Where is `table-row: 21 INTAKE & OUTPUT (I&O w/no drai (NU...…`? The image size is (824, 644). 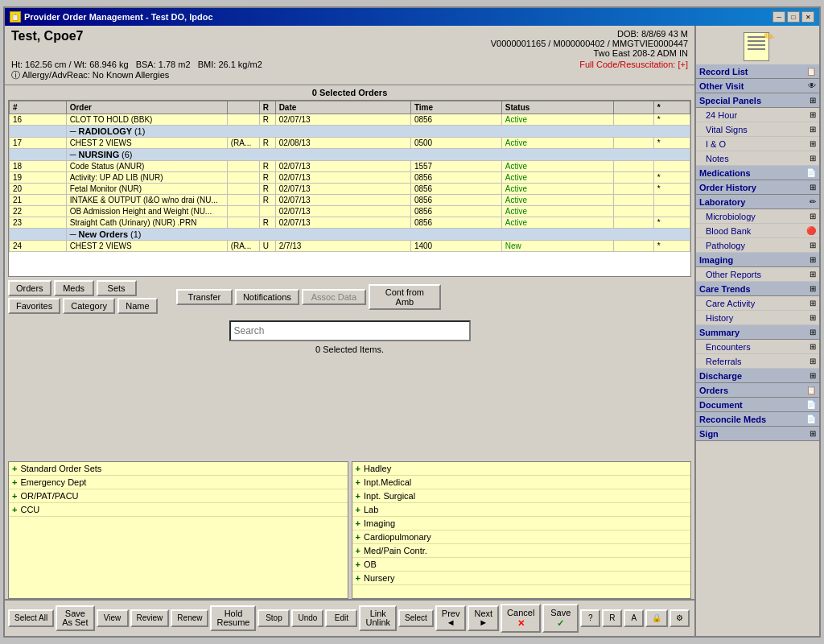 table-row: 21 INTAKE & OUTPUT (I&O w/no drai (NU...… is located at coordinates (350, 200).